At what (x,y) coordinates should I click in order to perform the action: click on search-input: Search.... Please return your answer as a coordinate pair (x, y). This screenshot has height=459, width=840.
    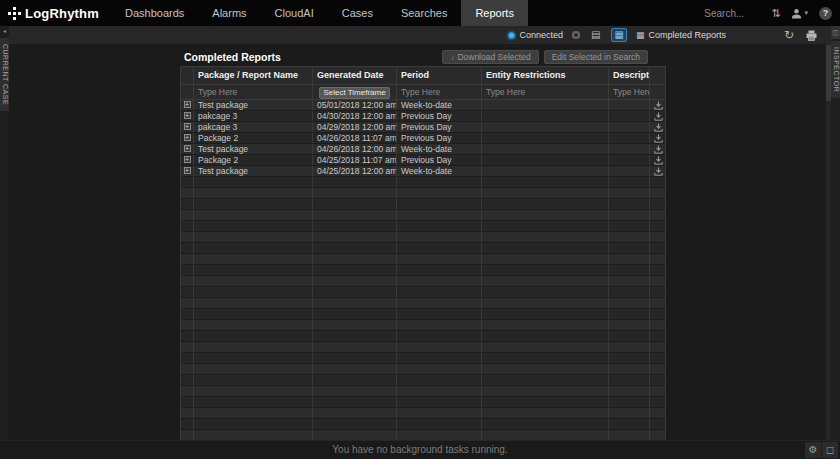
    Looking at the image, I should click on (732, 14).